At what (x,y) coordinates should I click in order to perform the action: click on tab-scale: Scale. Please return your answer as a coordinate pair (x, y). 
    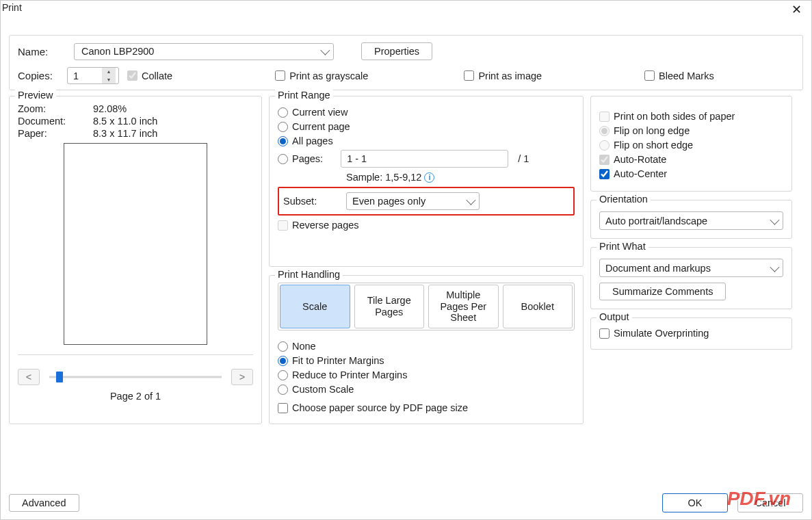
    Looking at the image, I should click on (315, 307).